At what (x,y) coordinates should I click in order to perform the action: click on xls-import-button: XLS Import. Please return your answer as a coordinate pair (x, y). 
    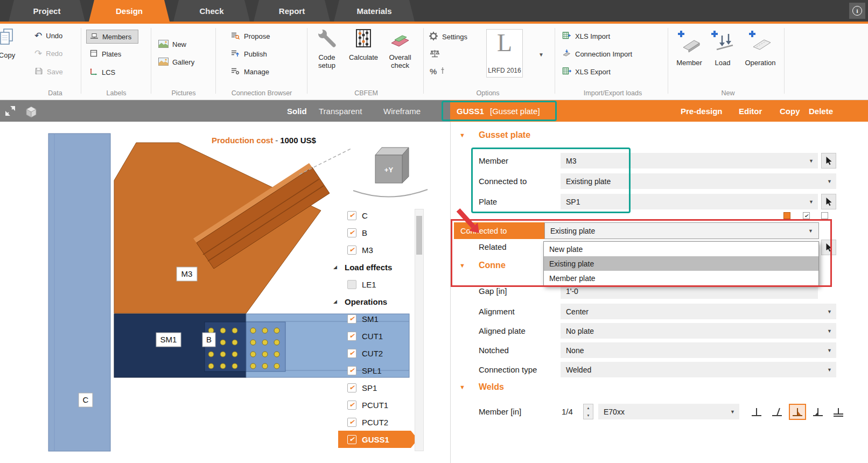
    Looking at the image, I should click on (586, 36).